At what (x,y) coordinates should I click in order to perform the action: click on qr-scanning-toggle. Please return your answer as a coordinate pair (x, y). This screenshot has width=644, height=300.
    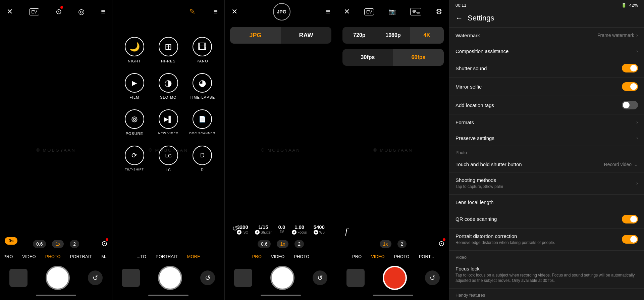
    Looking at the image, I should click on (630, 219).